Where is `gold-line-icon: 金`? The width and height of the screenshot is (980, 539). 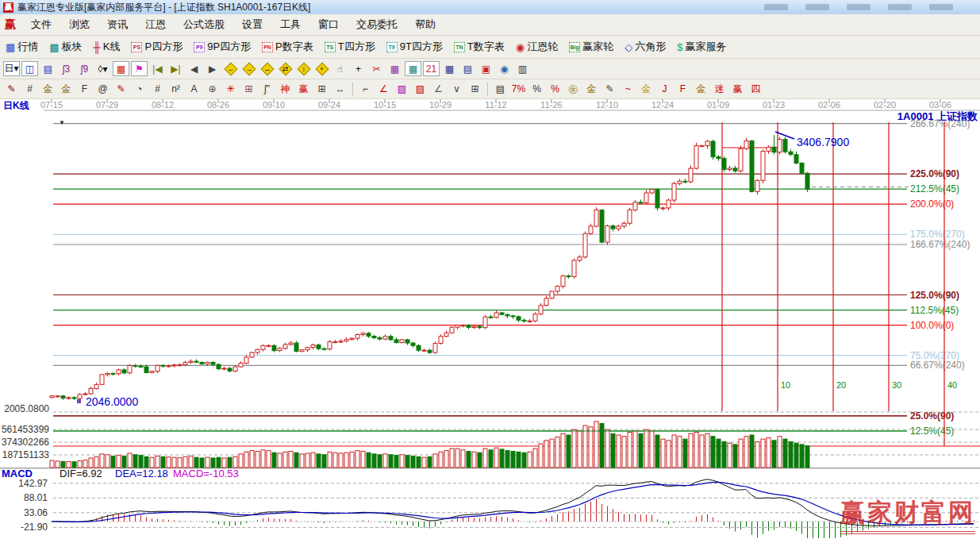 gold-line-icon: 金 is located at coordinates (592, 89).